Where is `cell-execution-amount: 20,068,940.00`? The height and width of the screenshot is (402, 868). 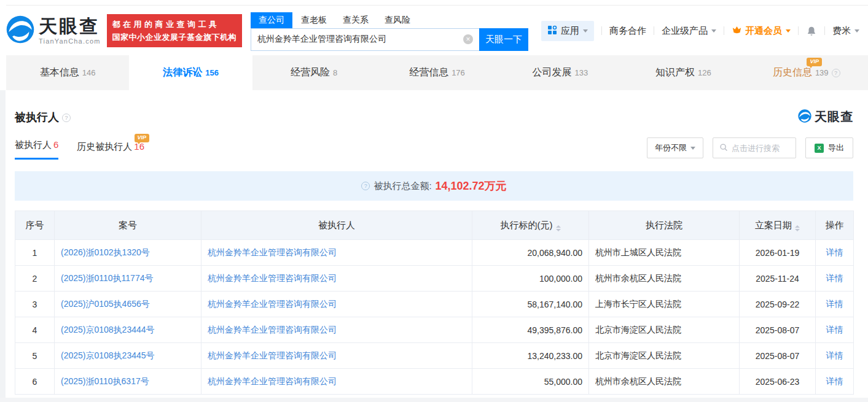 cell-execution-amount: 20,068,940.00 is located at coordinates (531, 253).